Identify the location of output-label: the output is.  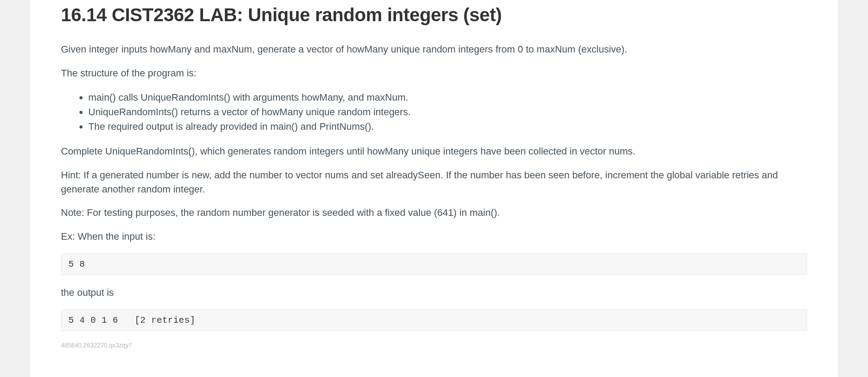
(434, 293).